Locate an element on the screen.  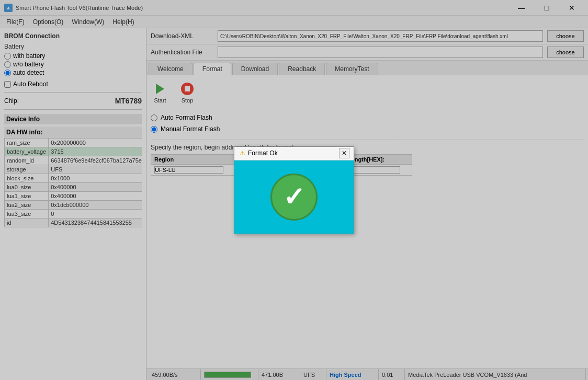
modal-body: ✓ is located at coordinates (294, 197).